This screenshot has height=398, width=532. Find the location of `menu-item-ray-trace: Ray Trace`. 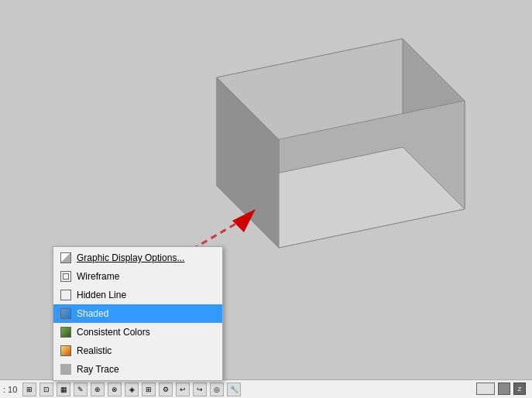

menu-item-ray-trace: Ray Trace is located at coordinates (138, 369).